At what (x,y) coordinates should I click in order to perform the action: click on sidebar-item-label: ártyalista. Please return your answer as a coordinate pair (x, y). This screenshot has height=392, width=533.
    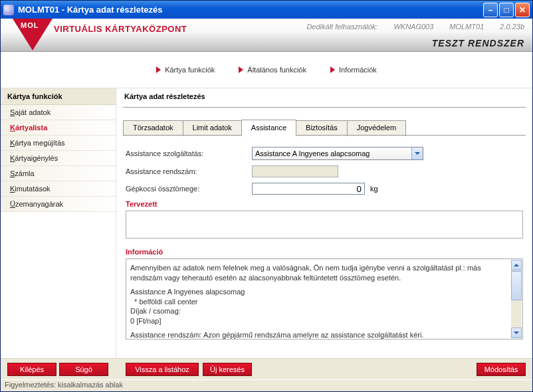
    Looking at the image, I should click on (31, 128).